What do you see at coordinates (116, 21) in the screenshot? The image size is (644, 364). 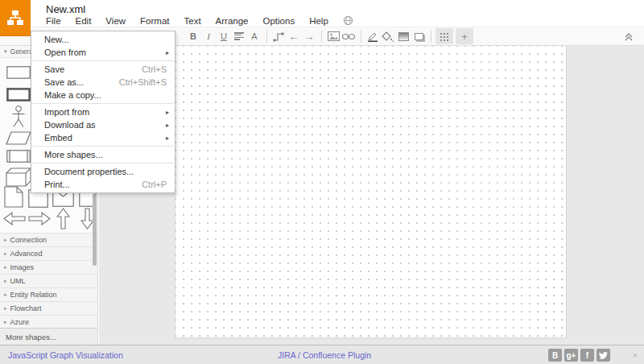 I see `menu-view: View` at bounding box center [116, 21].